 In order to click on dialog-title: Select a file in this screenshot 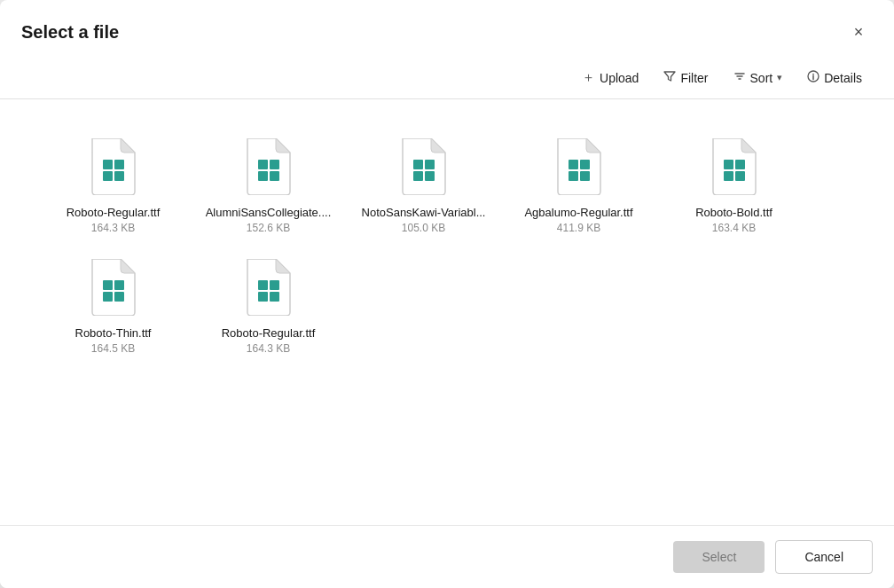, I will do `click(70, 32)`.